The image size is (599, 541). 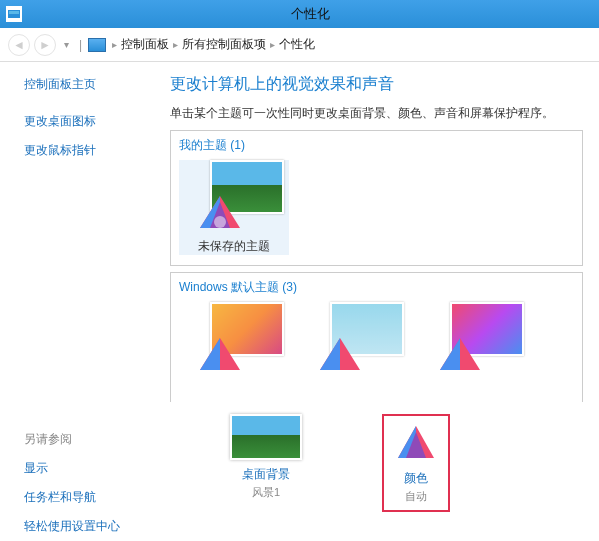 I want to click on page-subtext: 单击某个主题可一次性同时更改桌面背景、颜色、声音和屏幕保护程序。, so click(x=376, y=114).